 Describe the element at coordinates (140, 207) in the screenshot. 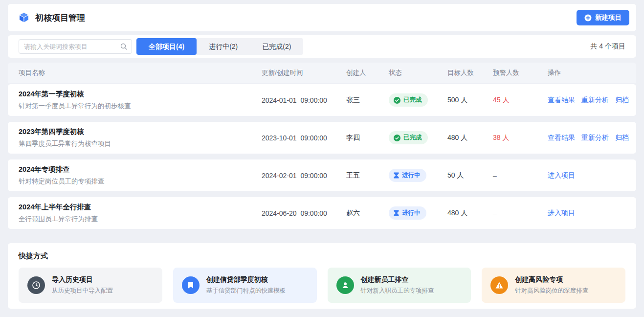

I see `project-name: 2024年上半年全行排查` at that location.